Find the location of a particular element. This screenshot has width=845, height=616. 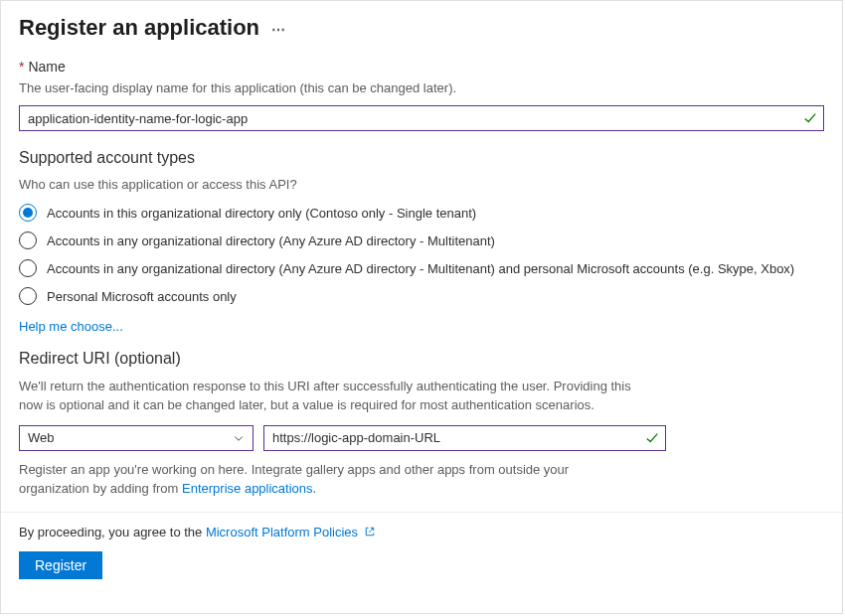

name-help: The user-facing display name for this ap… is located at coordinates (422, 87).